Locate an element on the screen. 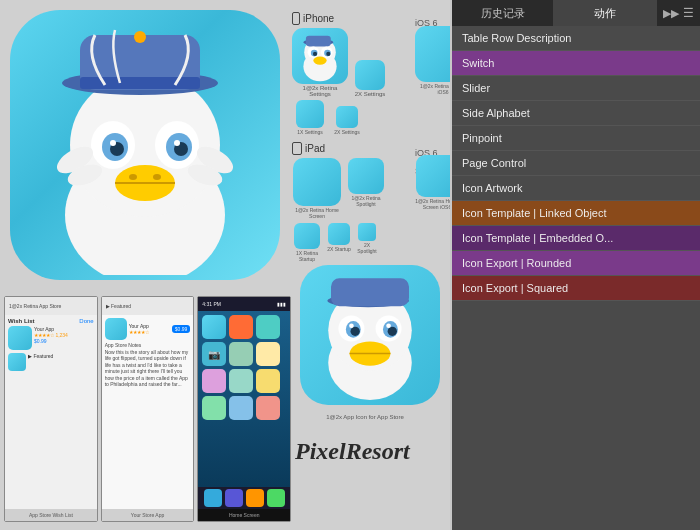 The image size is (700, 530). list-item-page-control: Page Control is located at coordinates (576, 164).